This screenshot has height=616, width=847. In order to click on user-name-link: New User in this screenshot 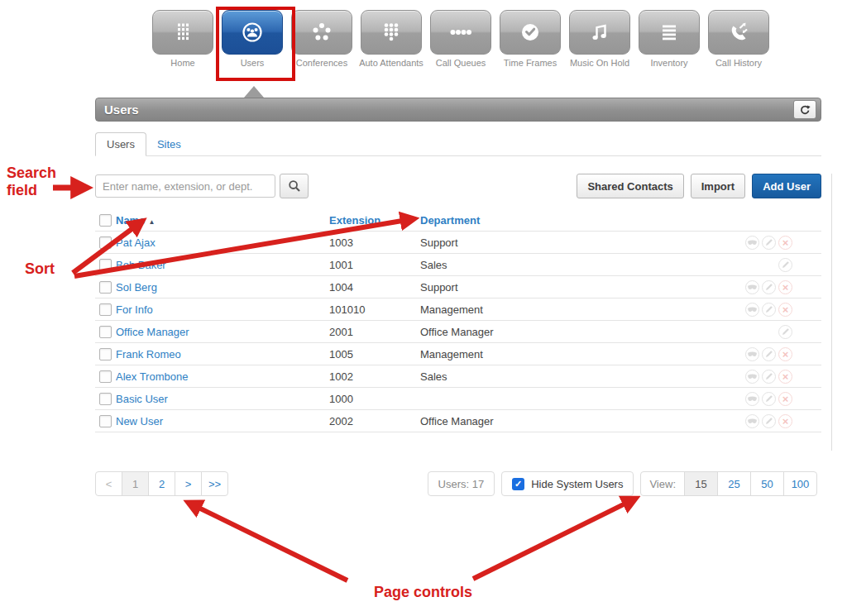, I will do `click(139, 422)`.